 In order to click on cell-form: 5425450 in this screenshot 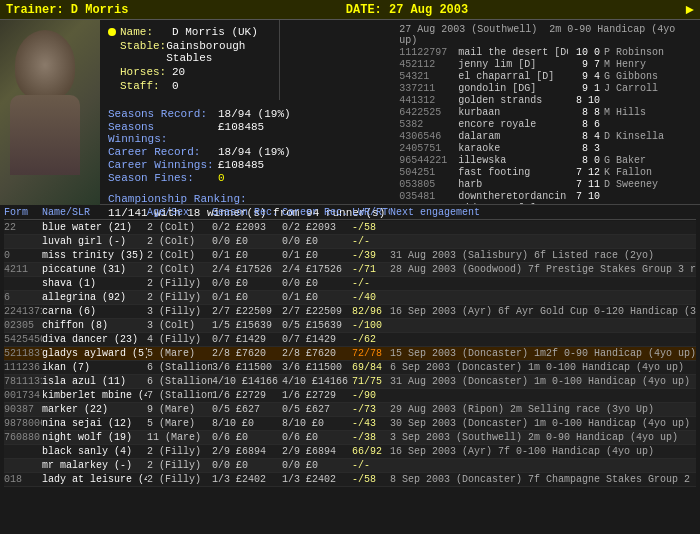, I will do `click(23, 340)`.